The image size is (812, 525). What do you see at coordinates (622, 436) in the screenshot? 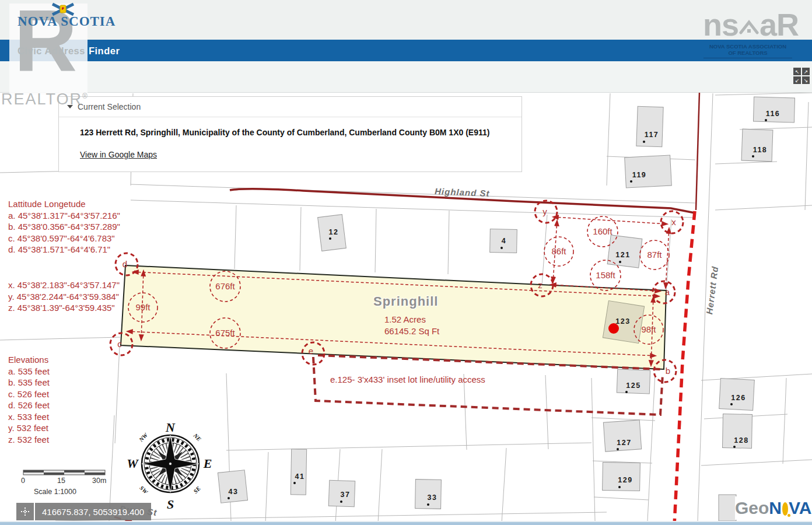
I see `building-127: 127` at bounding box center [622, 436].